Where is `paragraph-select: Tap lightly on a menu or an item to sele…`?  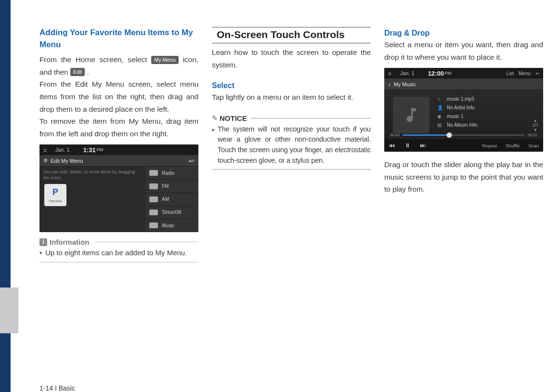 paragraph-select: Tap lightly on a menu or an item to sele… is located at coordinates (291, 97).